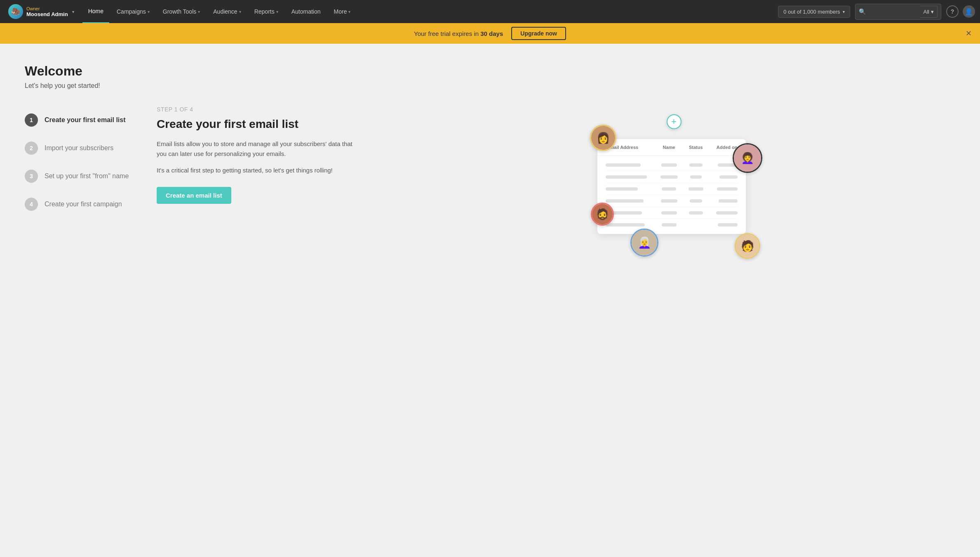  I want to click on user-icon: 👤, so click(969, 12).